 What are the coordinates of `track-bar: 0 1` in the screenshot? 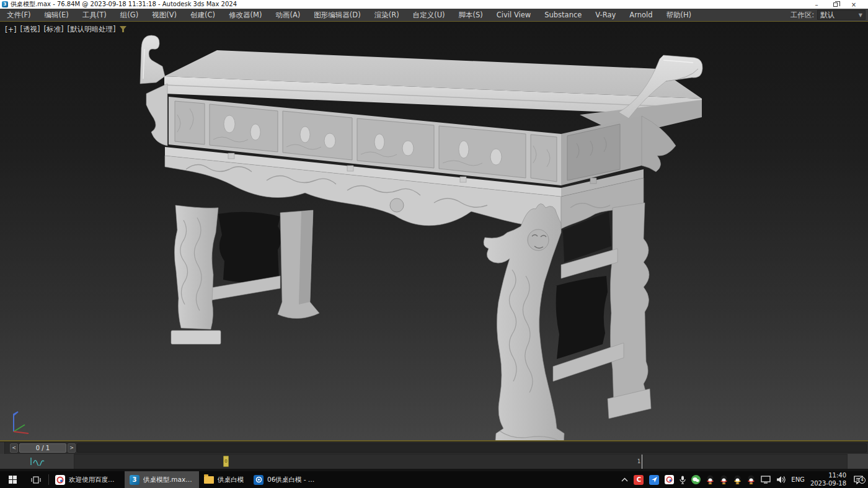 It's located at (461, 461).